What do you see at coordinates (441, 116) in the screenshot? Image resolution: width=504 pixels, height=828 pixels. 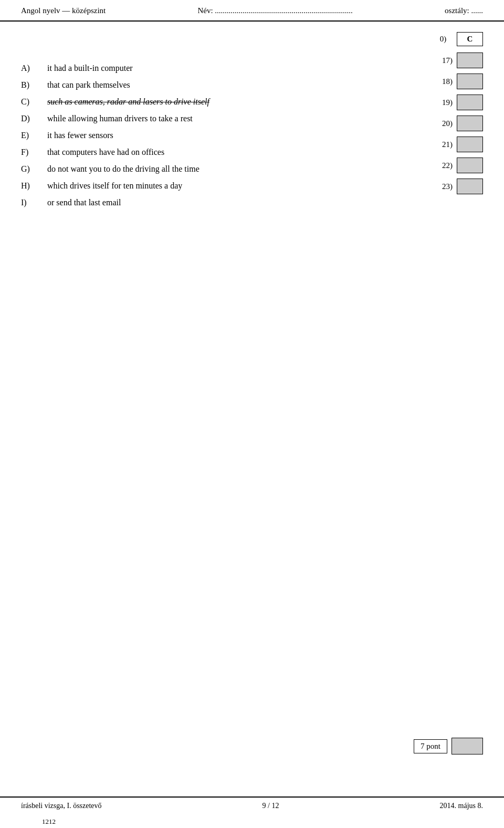 I see `answer-area: 0) C 17) 18) 19) 20)` at bounding box center [441, 116].